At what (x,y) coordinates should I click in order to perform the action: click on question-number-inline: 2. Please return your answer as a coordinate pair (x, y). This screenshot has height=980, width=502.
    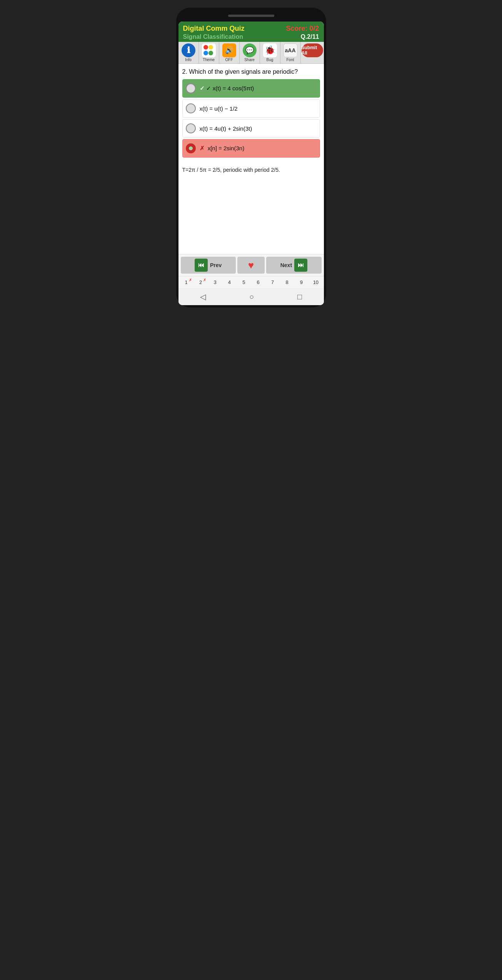
    Looking at the image, I should click on (184, 71).